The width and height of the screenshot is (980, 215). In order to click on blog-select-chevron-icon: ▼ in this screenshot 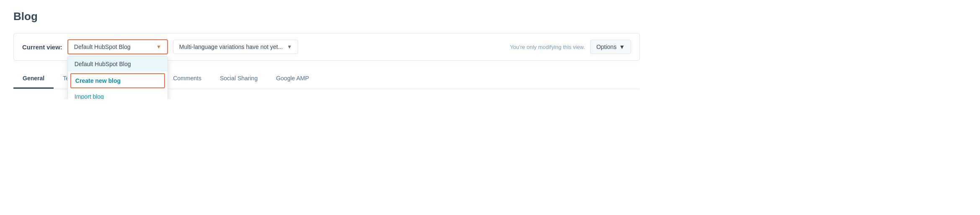, I will do `click(159, 47)`.